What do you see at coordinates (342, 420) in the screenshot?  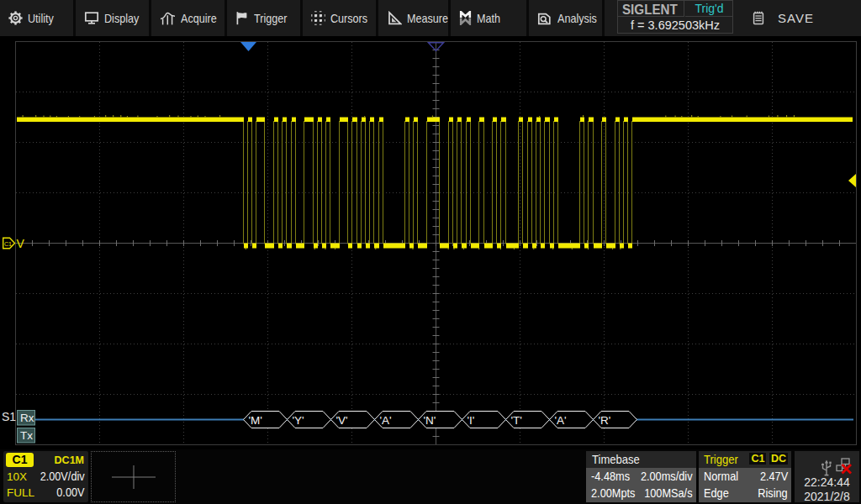 I see `svg-text: 'V'` at bounding box center [342, 420].